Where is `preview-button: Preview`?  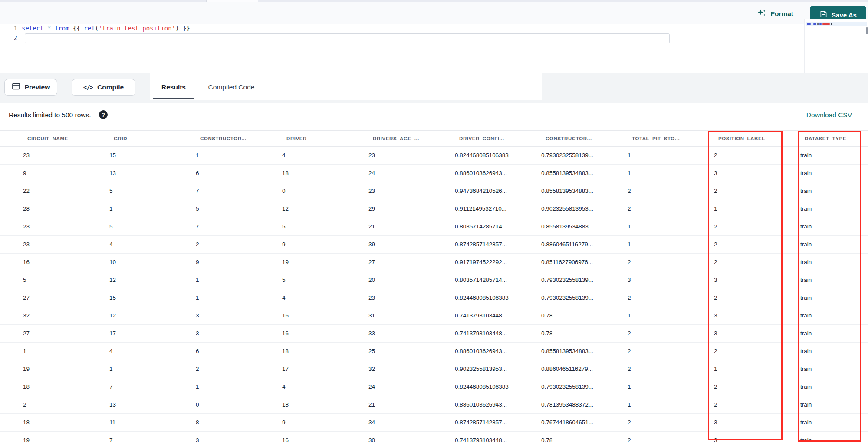 preview-button: Preview is located at coordinates (31, 87).